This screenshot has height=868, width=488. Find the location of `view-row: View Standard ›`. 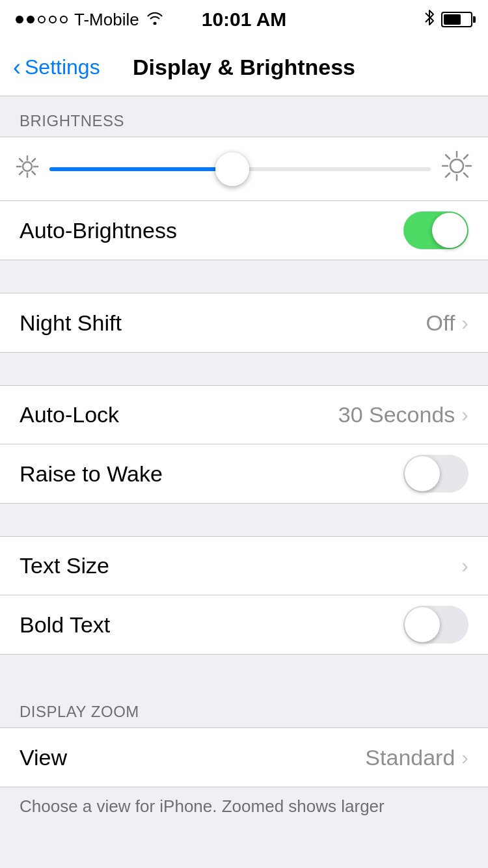

view-row: View Standard › is located at coordinates (244, 757).